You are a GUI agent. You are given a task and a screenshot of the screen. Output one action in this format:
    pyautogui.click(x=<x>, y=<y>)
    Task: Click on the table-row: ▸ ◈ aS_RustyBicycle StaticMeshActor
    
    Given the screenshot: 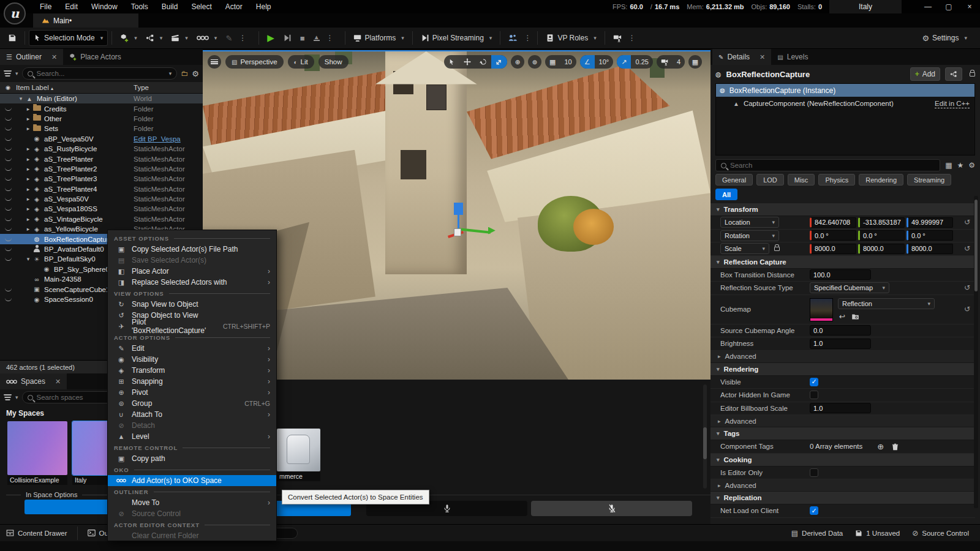 What is the action you would take?
    pyautogui.click(x=102, y=149)
    